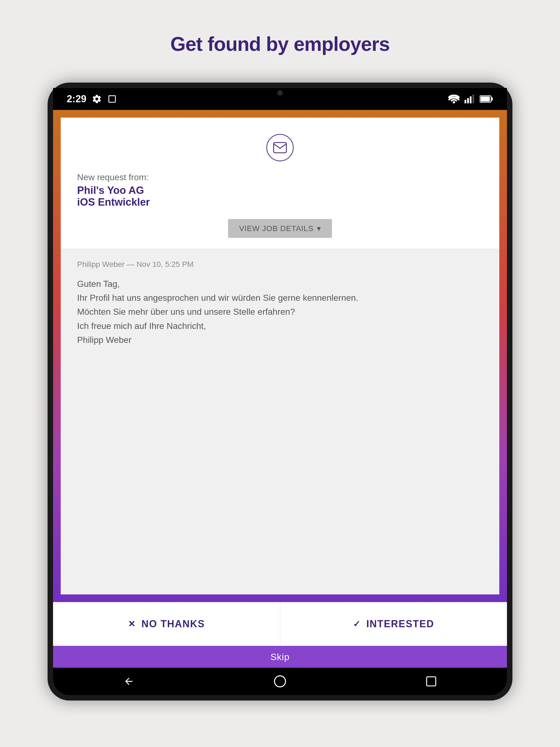  I want to click on interested-label: INTERESTED, so click(401, 624).